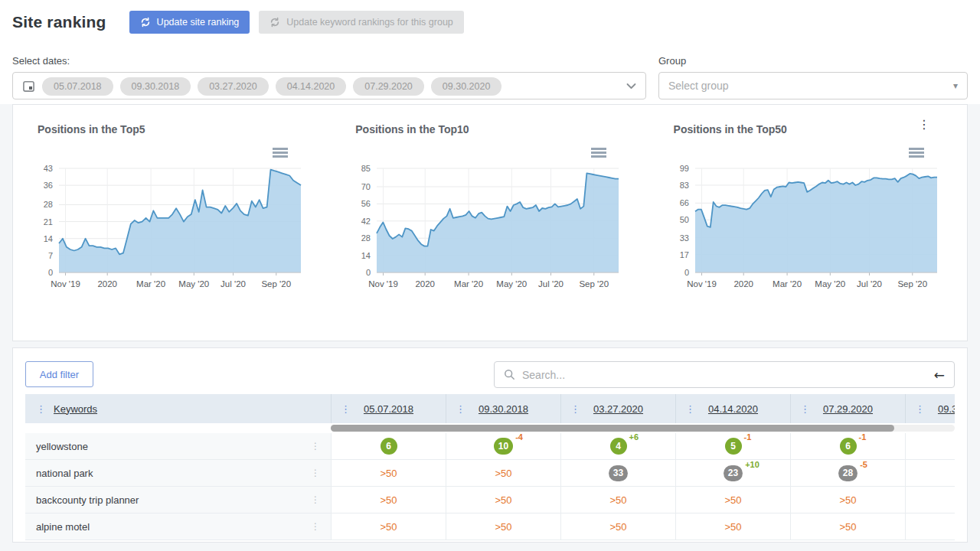 The height and width of the screenshot is (551, 980). I want to click on column-header-date: ⋮03.27.2020, so click(618, 409).